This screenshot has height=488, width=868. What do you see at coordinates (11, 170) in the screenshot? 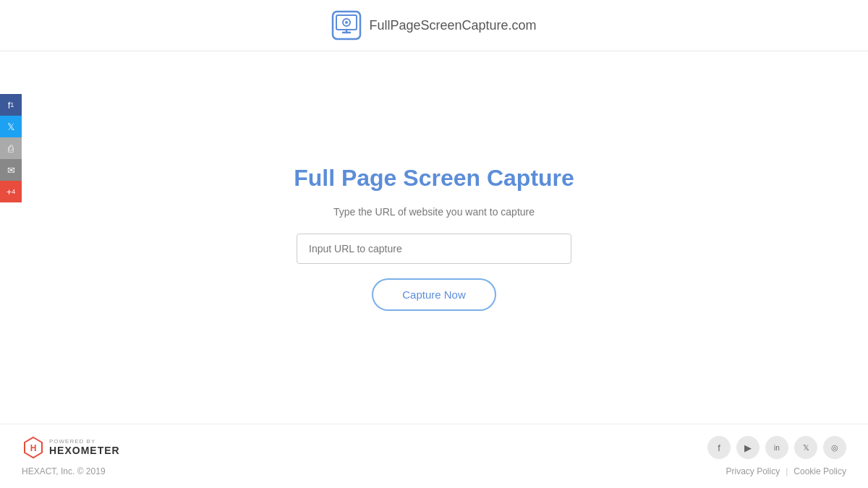
I see `sidebar-email: ✉` at bounding box center [11, 170].